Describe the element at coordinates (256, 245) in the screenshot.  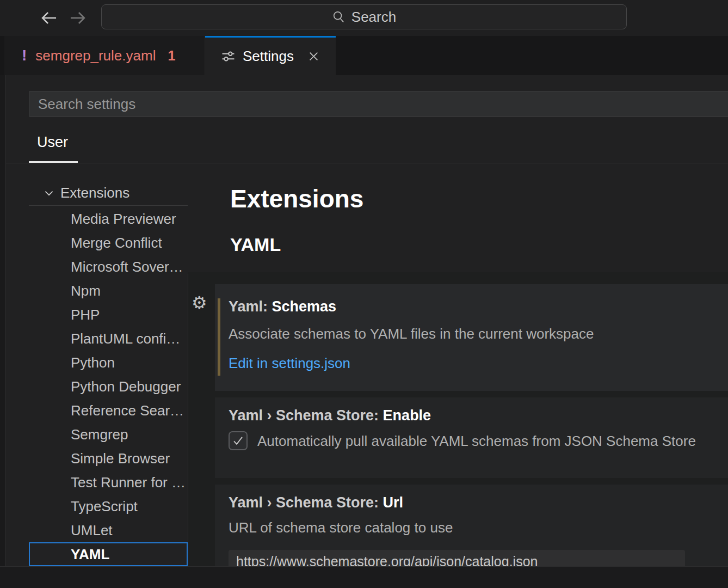
I see `settings-subheading: YAML` at that location.